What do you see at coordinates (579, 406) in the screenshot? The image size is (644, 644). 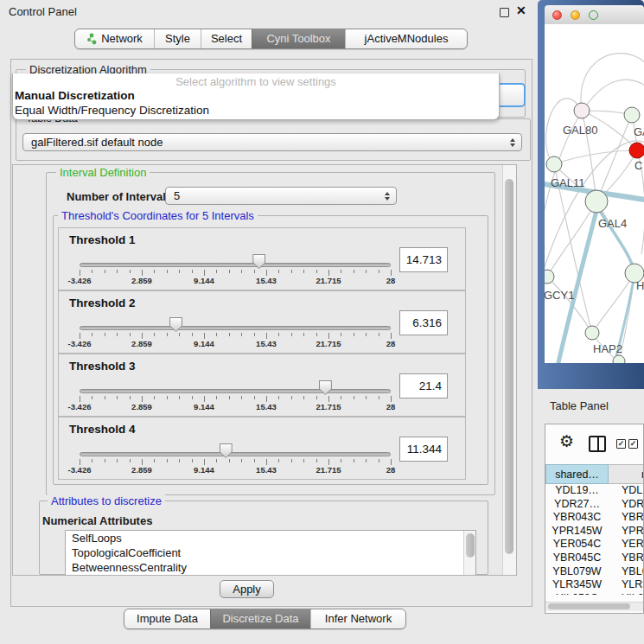 I see `table-panel-title: Table Panel` at bounding box center [579, 406].